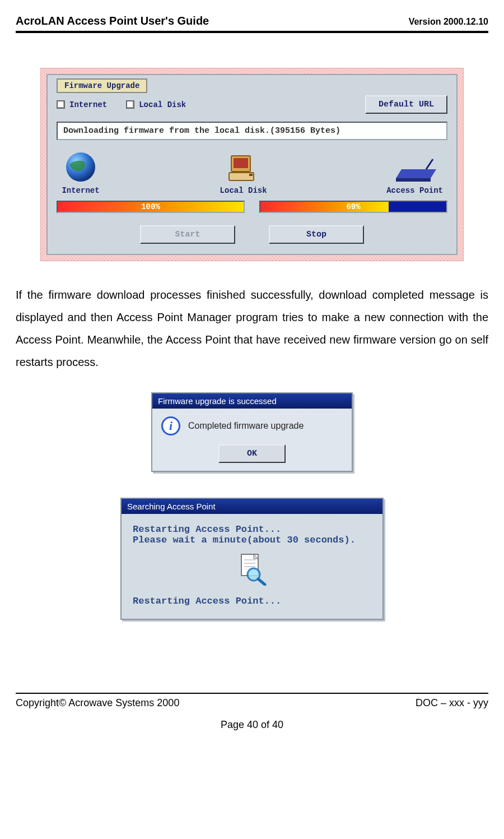  I want to click on ap-icon-label: Access Point, so click(414, 191).